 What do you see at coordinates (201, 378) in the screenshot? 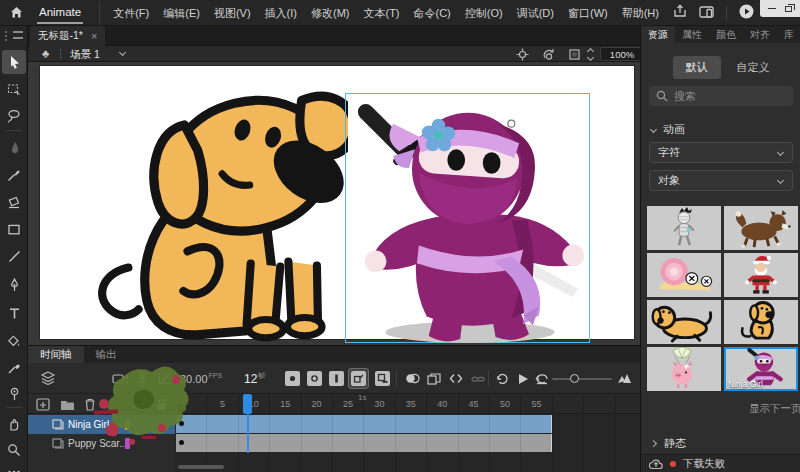
I see `frame-rate: 30.00FPS` at bounding box center [201, 378].